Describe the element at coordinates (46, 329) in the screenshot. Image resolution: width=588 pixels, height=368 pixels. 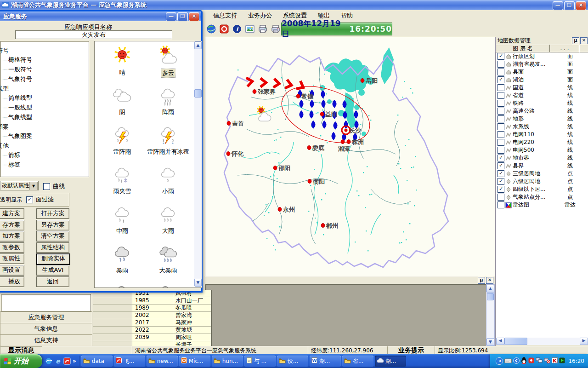
I see `weather-info-button: 气象信息` at that location.